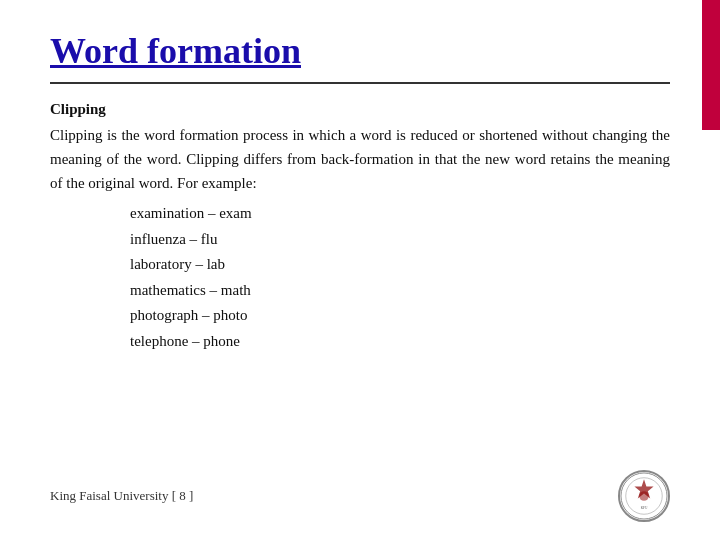 This screenshot has height=540, width=720. Describe the element at coordinates (360, 110) in the screenshot. I see `section-heading: Clipping` at that location.